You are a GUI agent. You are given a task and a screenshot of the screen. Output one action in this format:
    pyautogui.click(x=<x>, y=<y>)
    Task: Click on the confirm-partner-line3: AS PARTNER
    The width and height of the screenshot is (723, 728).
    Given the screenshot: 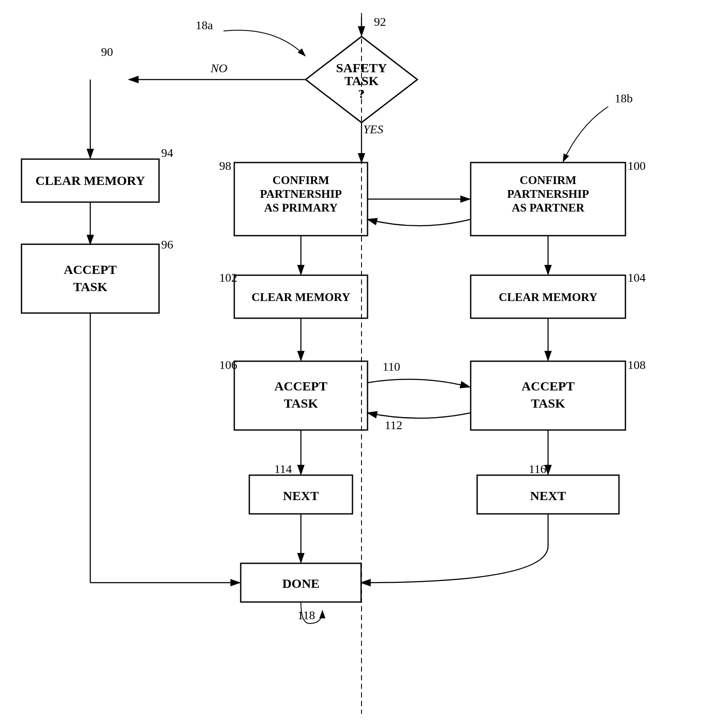 What is the action you would take?
    pyautogui.click(x=548, y=208)
    